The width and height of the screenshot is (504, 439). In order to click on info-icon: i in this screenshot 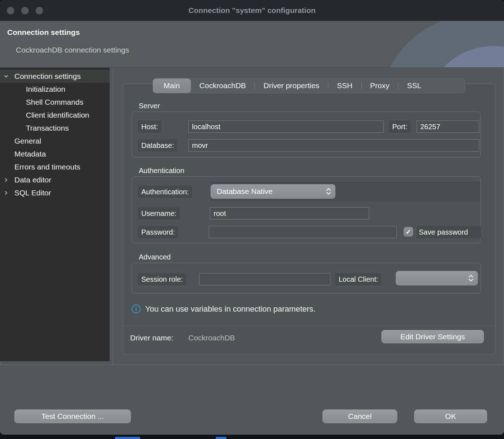, I will do `click(136, 309)`.